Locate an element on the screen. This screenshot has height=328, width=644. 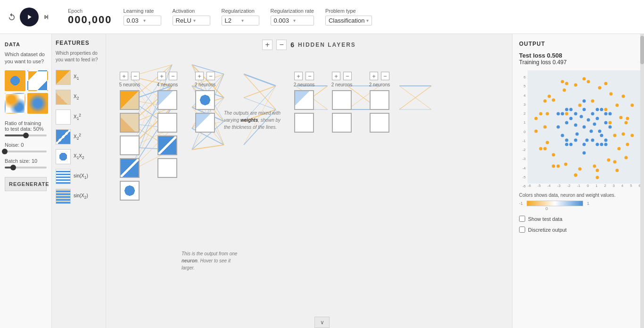
dataset-xor is located at coordinates (38, 81).